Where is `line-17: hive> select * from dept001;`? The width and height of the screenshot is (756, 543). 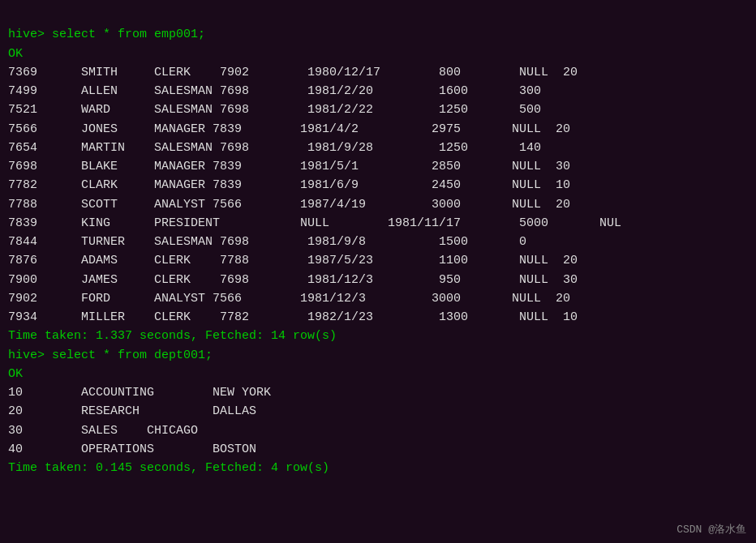
line-17: hive> select * from dept001; is located at coordinates (110, 355).